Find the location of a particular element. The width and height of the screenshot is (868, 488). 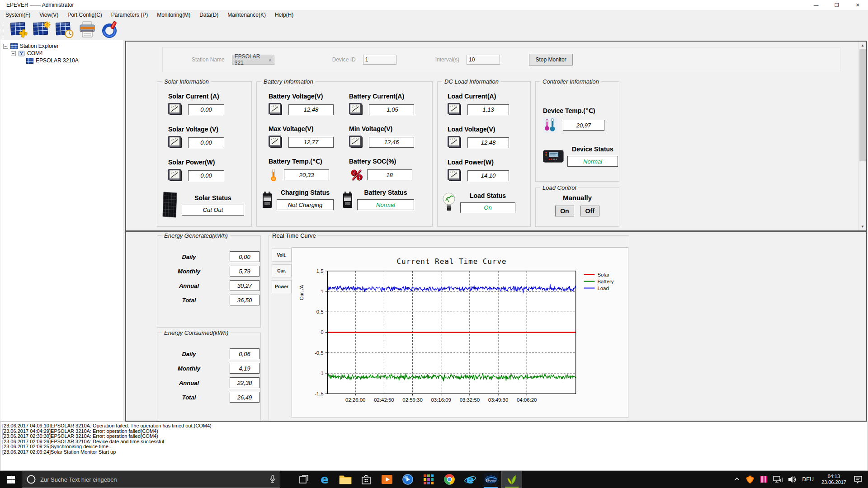

tree-item-com4: −COM4 is located at coordinates (61, 53).